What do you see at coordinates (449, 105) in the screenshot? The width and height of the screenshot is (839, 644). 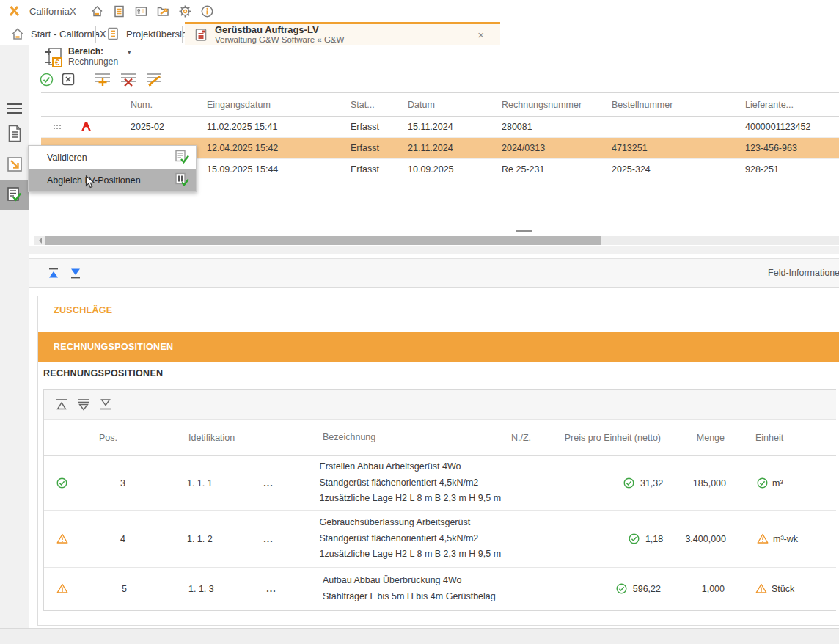 I see `column-header-datum: Datum` at bounding box center [449, 105].